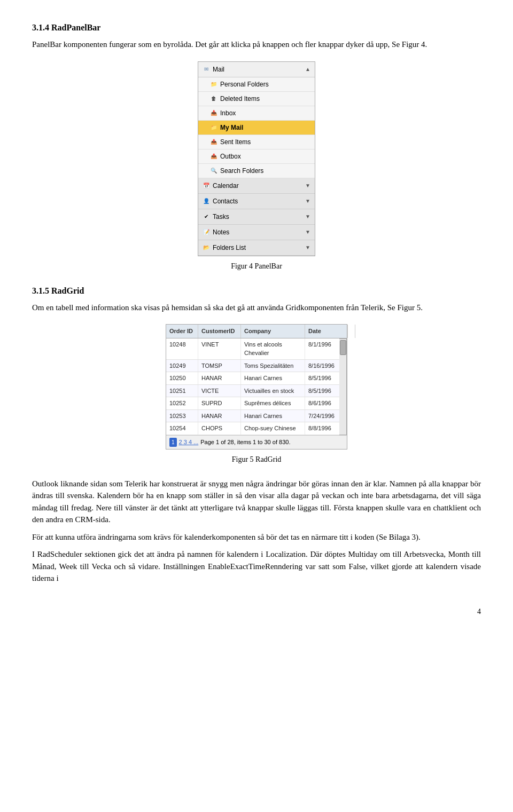  I want to click on cell-orderid: 10248, so click(182, 349).